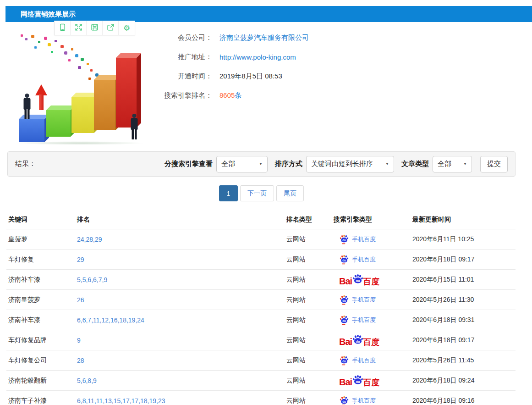 Image resolution: width=532 pixels, height=405 pixels. What do you see at coordinates (463, 320) in the screenshot?
I see `updated-cell: 2020年6月18日 09:31` at bounding box center [463, 320].